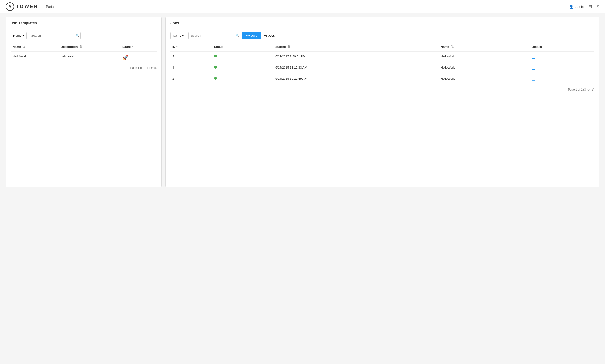  I want to click on job-templates-table-wrapper: Name ▲ Description ⇅ Launch HelloWorld! …, so click(84, 53).